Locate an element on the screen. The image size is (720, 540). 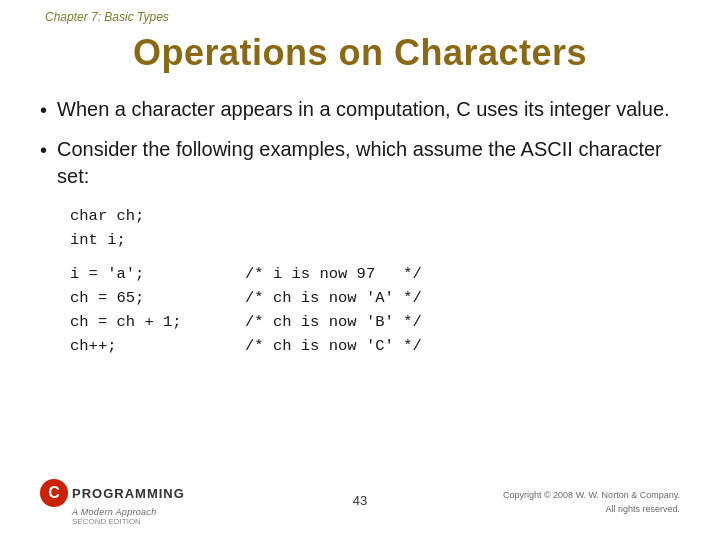
code-line-char: char ch; is located at coordinates (375, 216).